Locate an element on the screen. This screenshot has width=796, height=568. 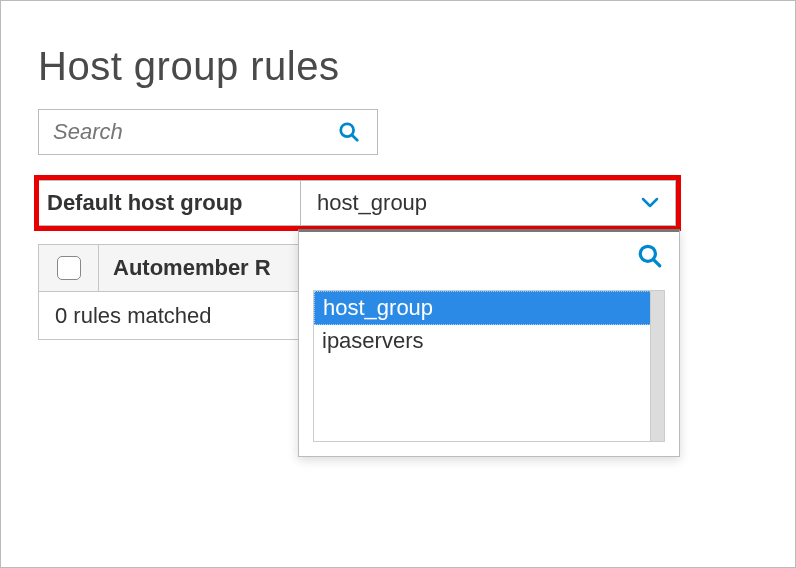
dropdown-option-ipaservers: ipaservers is located at coordinates (489, 341).